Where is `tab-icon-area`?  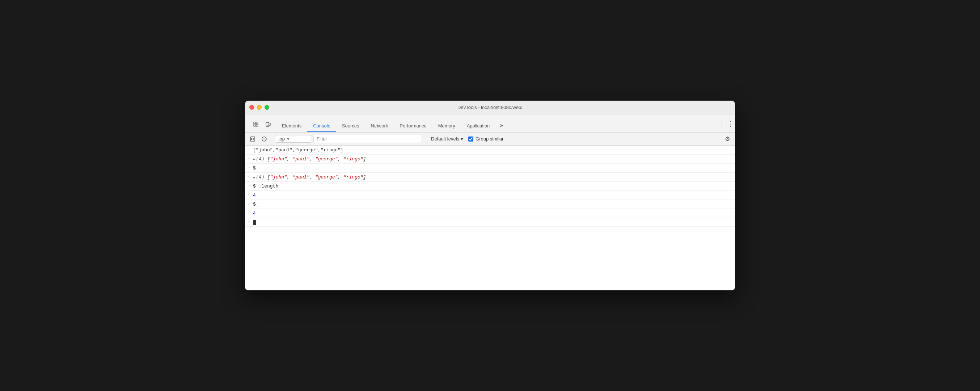 tab-icon-area is located at coordinates (262, 126).